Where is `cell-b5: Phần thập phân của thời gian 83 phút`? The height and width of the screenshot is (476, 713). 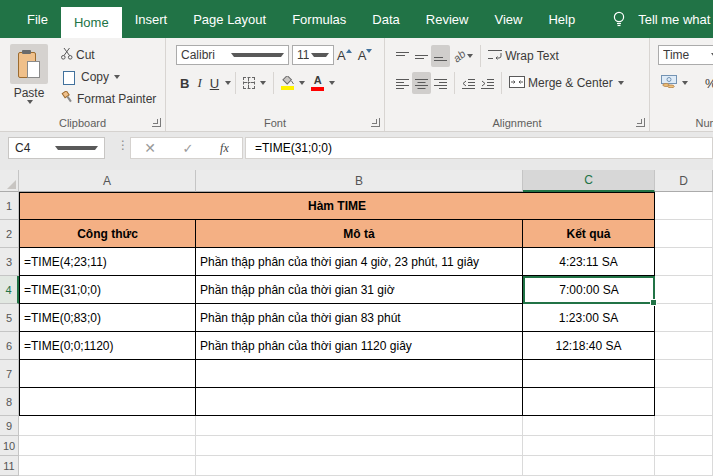
cell-b5: Phần thập phân của thời gian 83 phút is located at coordinates (360, 318).